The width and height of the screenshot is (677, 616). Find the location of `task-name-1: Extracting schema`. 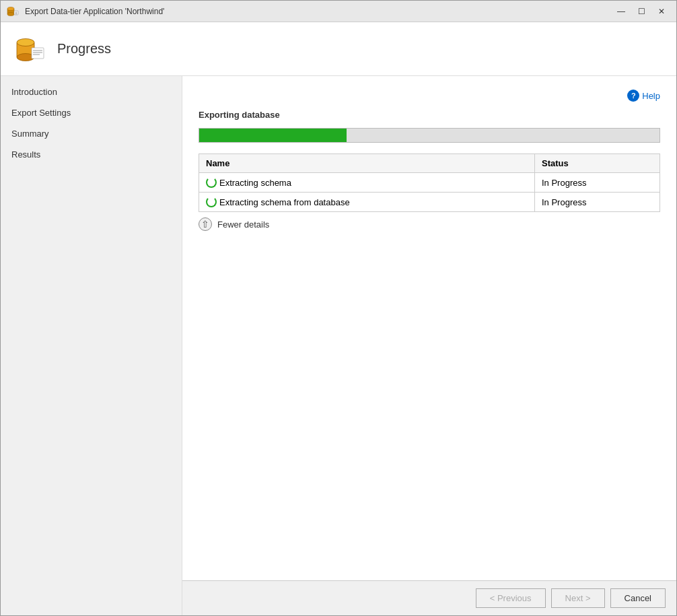

task-name-1: Extracting schema is located at coordinates (256, 183).